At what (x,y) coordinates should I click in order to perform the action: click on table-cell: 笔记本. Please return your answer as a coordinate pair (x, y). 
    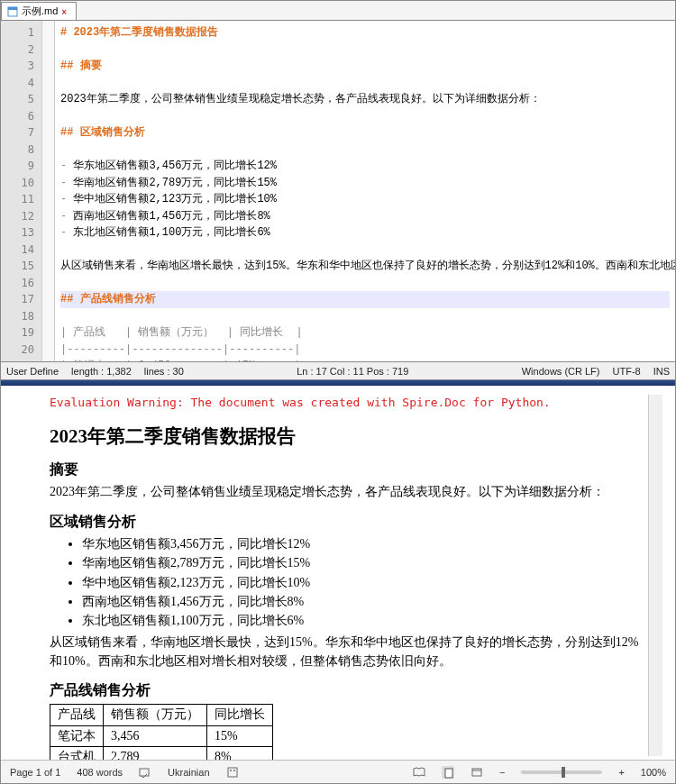
    Looking at the image, I should click on (78, 735).